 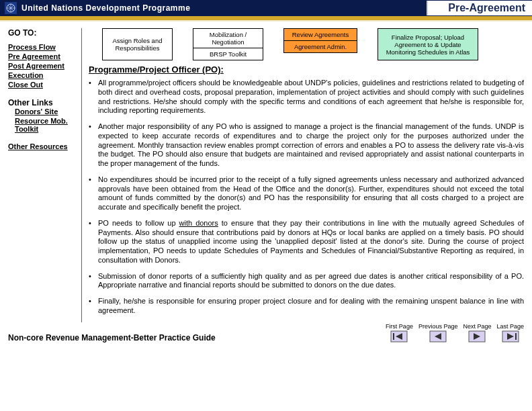 I want to click on bullet-item: •All programme/project officers should b…, so click(x=306, y=97).